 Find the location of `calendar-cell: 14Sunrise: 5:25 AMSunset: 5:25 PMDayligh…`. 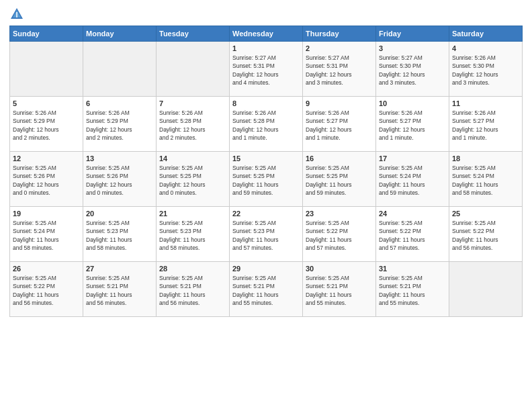

calendar-cell: 14Sunrise: 5:25 AMSunset: 5:25 PMDayligh… is located at coordinates (193, 179).